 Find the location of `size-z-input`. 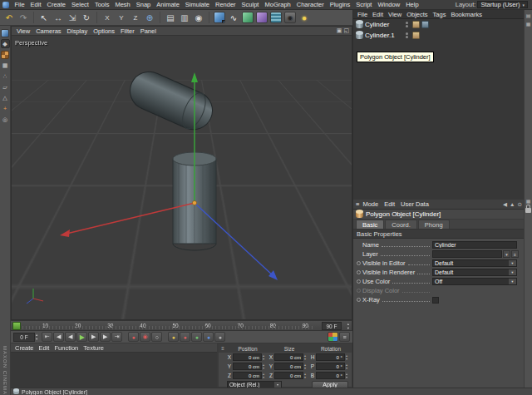

size-z-input is located at coordinates (289, 376).